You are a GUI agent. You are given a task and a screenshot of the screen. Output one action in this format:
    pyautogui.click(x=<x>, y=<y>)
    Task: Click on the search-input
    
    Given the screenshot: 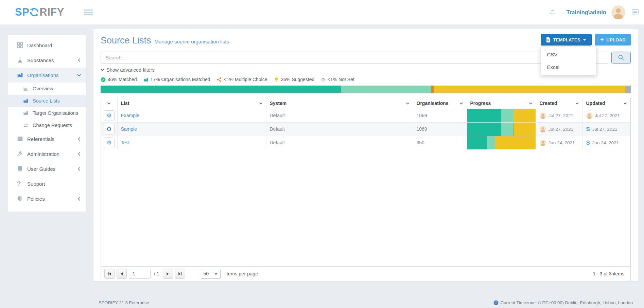 What is the action you would take?
    pyautogui.click(x=354, y=58)
    